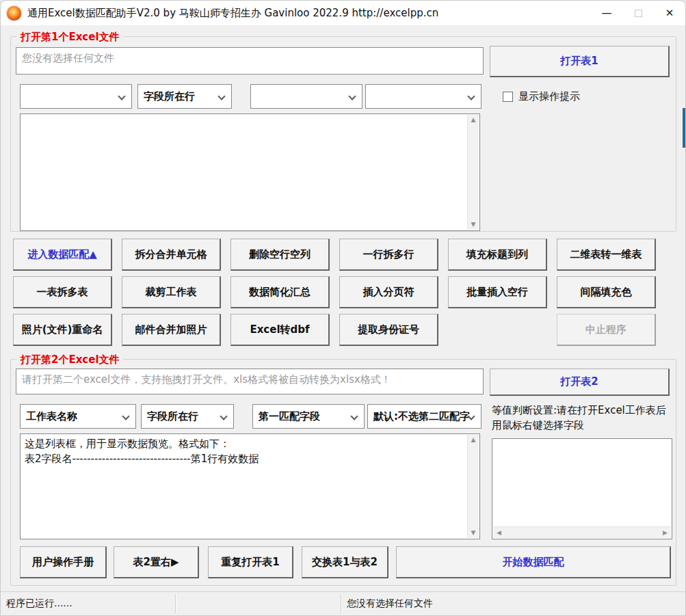  I want to click on photo-file-rename-button: 照片(文件)重命名, so click(63, 330).